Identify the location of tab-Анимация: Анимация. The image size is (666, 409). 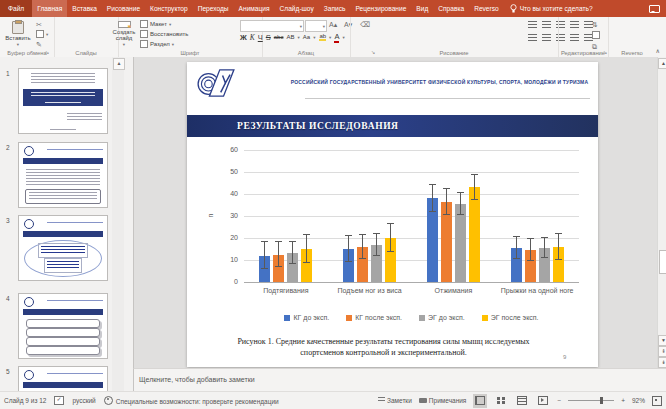
(254, 8).